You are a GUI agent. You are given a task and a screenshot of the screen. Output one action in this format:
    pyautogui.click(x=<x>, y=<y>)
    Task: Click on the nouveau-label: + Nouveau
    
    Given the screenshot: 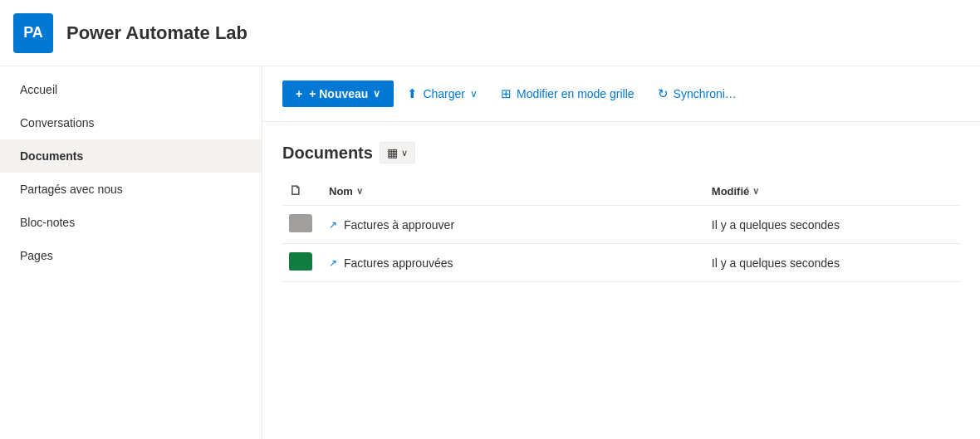 What is the action you would take?
    pyautogui.click(x=339, y=94)
    